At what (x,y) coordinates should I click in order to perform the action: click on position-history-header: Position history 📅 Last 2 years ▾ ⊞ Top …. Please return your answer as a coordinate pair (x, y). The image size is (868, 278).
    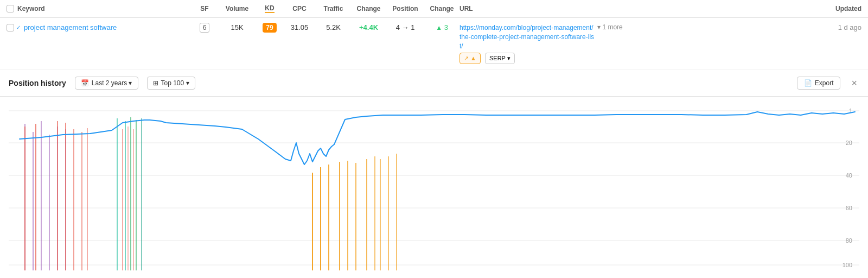
    Looking at the image, I should click on (434, 84).